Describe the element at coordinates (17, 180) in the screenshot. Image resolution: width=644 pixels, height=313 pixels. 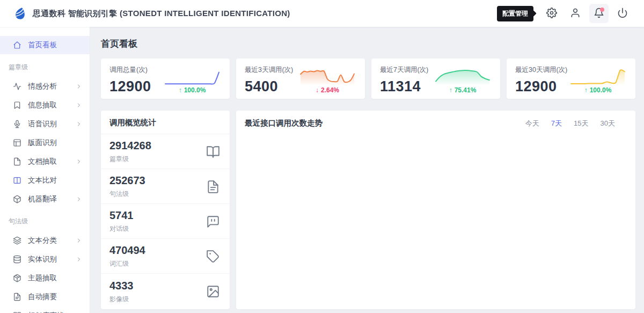
I see `columns-icon` at that location.